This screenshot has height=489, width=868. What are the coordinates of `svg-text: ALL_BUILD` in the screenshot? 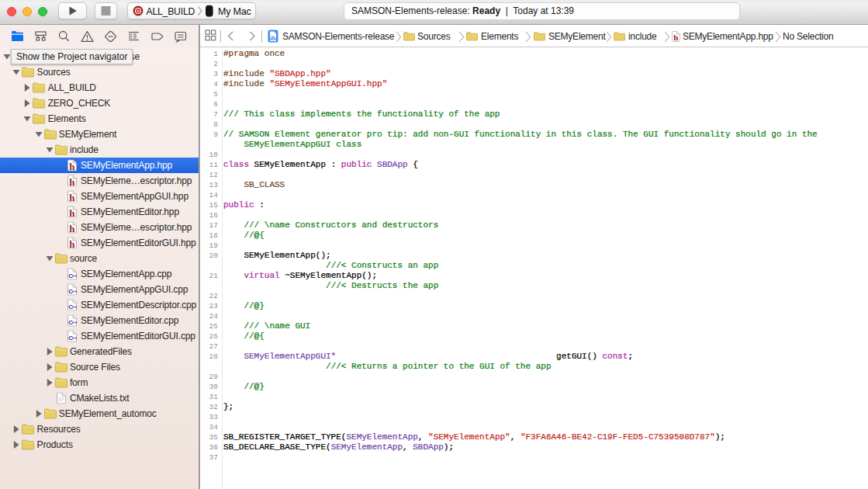 It's located at (171, 12).